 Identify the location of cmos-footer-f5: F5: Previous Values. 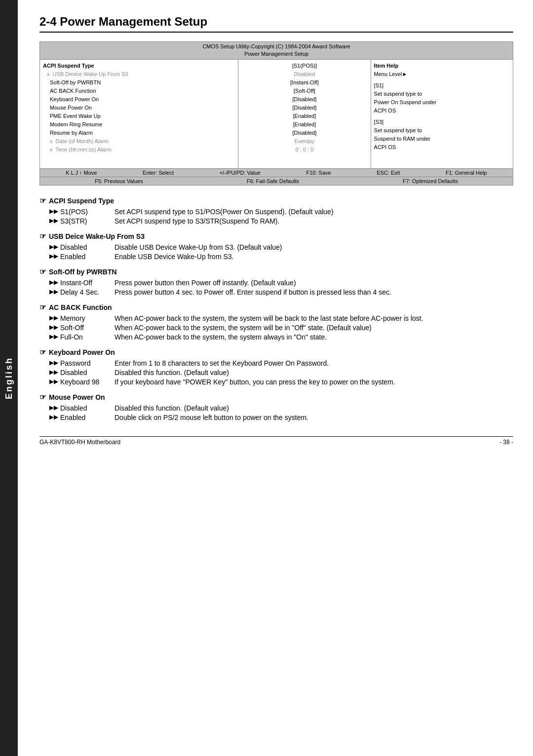
(119, 181).